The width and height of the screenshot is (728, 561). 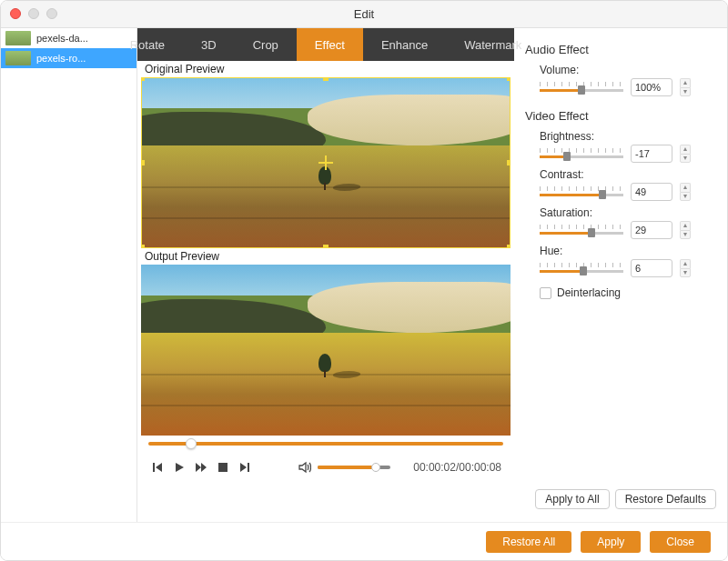 I want to click on hue-label: Hue:, so click(x=628, y=251).